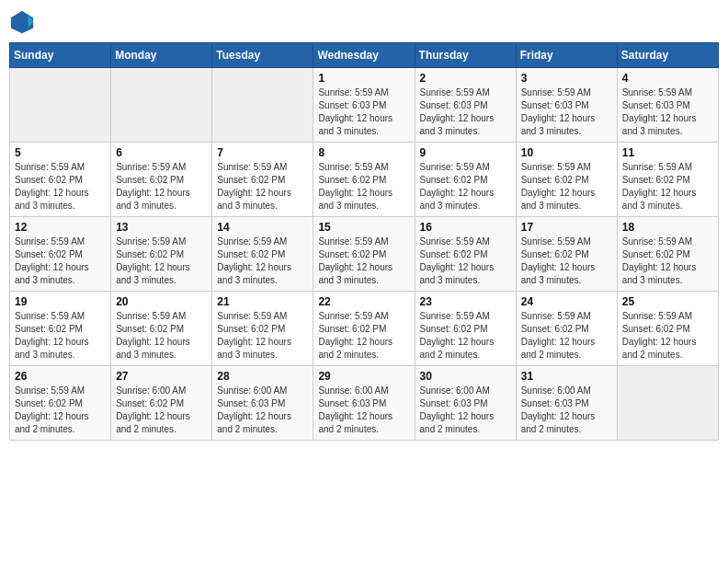 The height and width of the screenshot is (563, 728). Describe the element at coordinates (465, 302) in the screenshot. I see `day-number: 23` at that location.